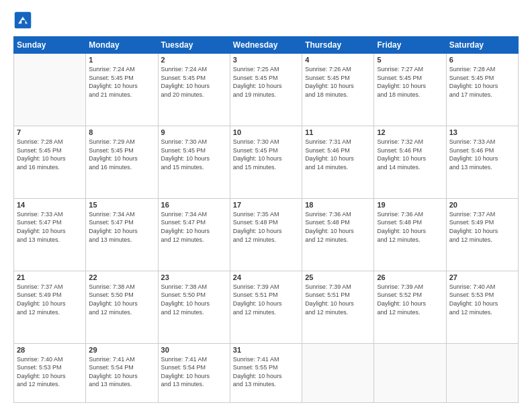 The image size is (532, 411). What do you see at coordinates (338, 82) in the screenshot?
I see `day-info: Sunrise: 7:26 AM Sunset: 5:45 PM Dayligh…` at bounding box center [338, 82].